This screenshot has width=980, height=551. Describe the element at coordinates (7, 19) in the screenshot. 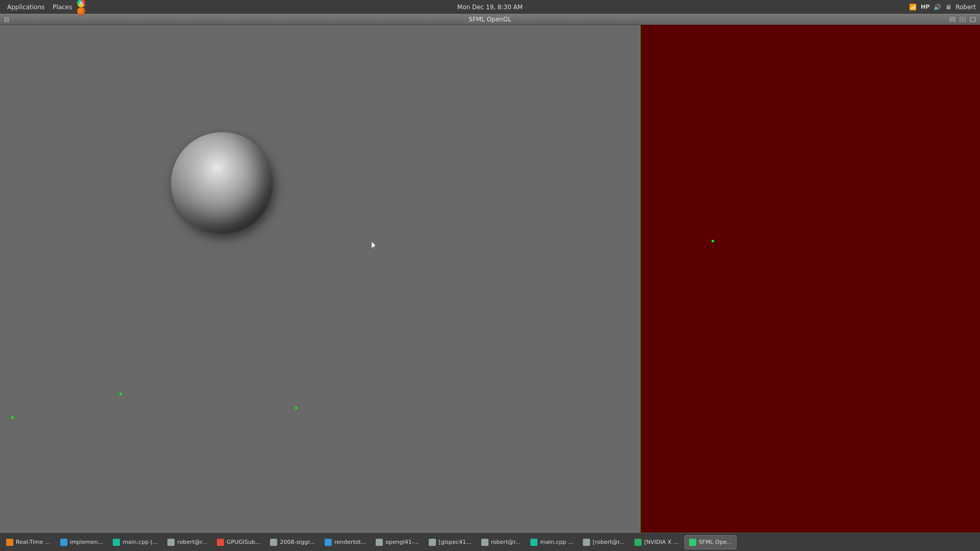

I see `titlebar-menu-button` at that location.